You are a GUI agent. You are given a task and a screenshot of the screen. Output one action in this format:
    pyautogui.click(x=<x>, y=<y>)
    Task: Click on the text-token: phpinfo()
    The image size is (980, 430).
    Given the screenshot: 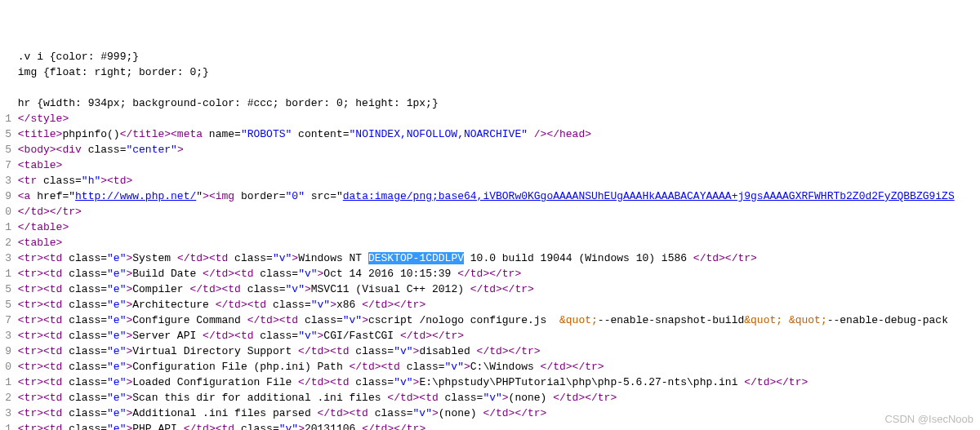 What is the action you would take?
    pyautogui.click(x=91, y=134)
    